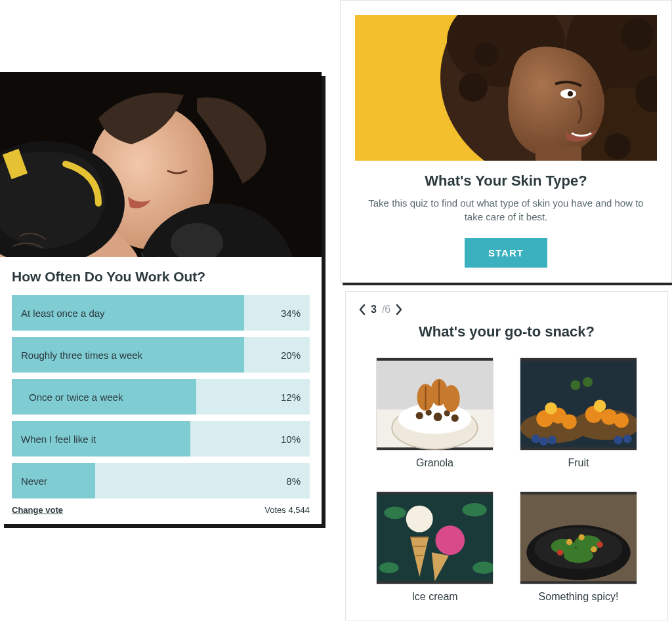  I want to click on chevron-right-icon, so click(399, 310).